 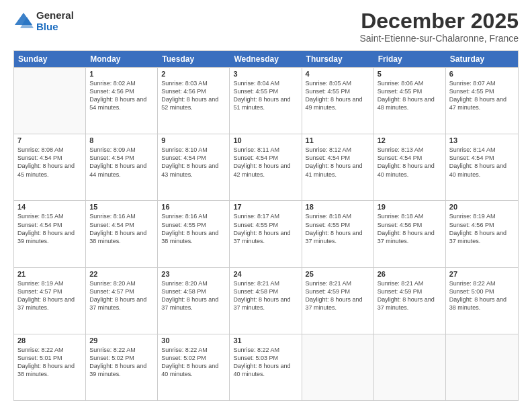 What do you see at coordinates (339, 234) in the screenshot?
I see `calendar-day-cell: 18Sunrise: 8:18 AM Sunset: 4:55 PM Dayli…` at bounding box center [339, 234].